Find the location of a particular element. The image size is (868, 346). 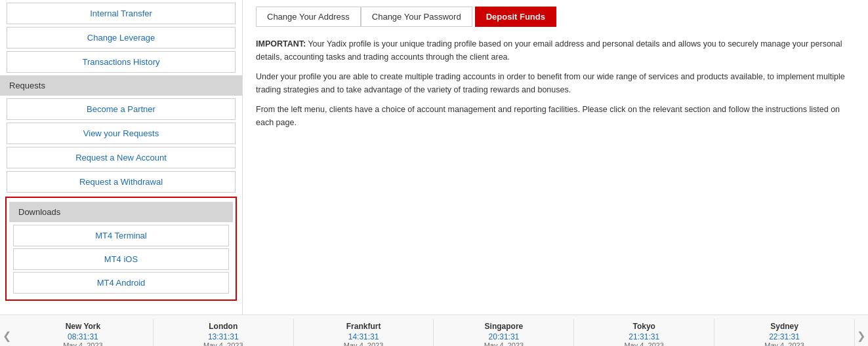

clock-date-london: May 4, 2023 is located at coordinates (223, 343).